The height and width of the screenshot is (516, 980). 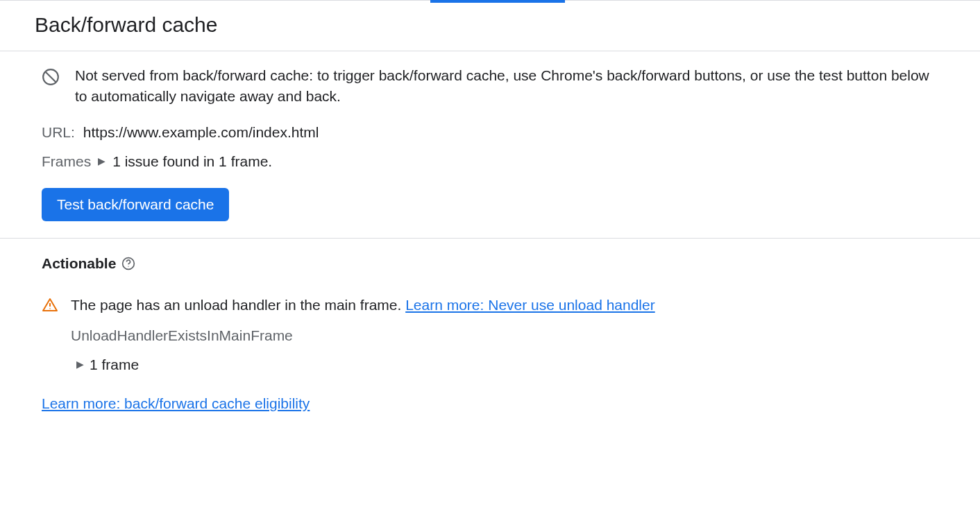 What do you see at coordinates (490, 25) in the screenshot?
I see `page-title: Back/forward cache` at bounding box center [490, 25].